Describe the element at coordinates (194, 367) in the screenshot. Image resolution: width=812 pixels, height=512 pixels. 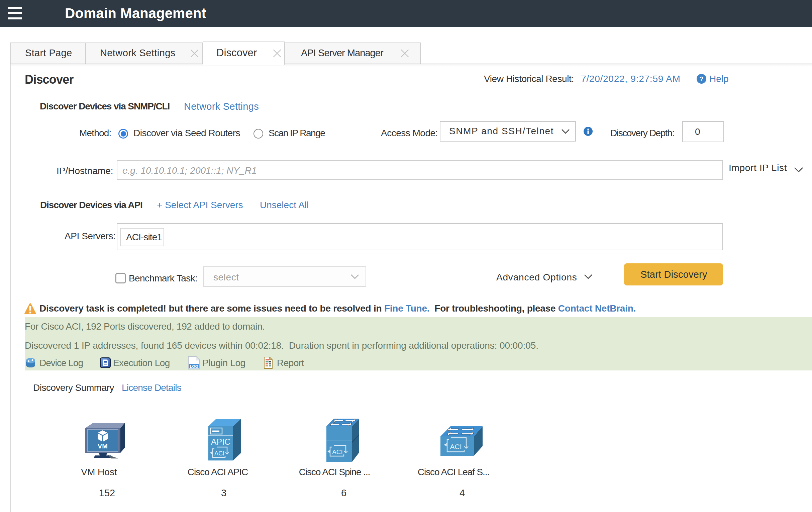
I see `svg-text: LOG` at that location.